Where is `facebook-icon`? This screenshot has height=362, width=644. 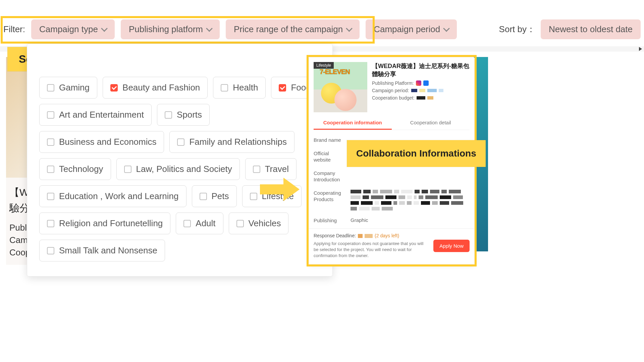
facebook-icon is located at coordinates (426, 83).